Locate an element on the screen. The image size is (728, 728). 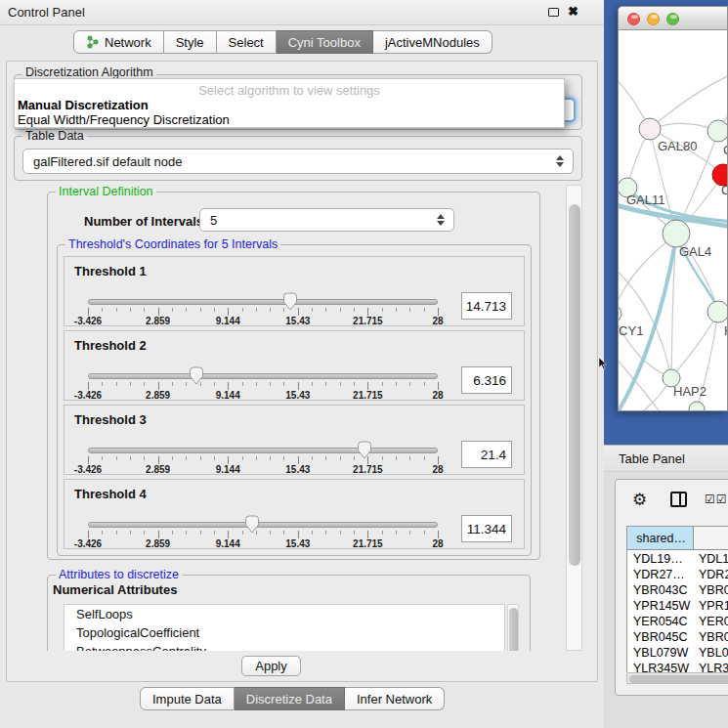
control-panel-titlebar: Control Panel ✖ is located at coordinates (302, 13).